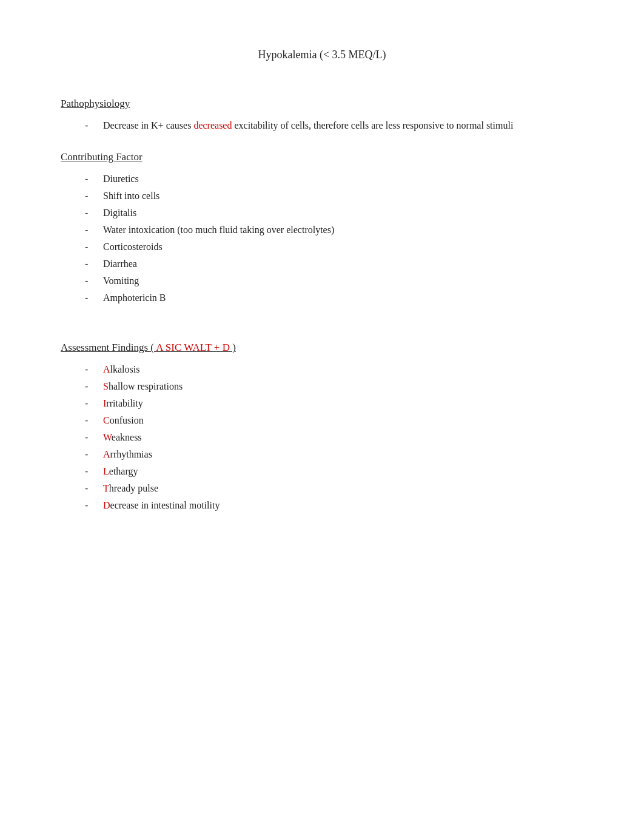 This screenshot has width=644, height=835. I want to click on list-item: Thready pulse, so click(334, 488).